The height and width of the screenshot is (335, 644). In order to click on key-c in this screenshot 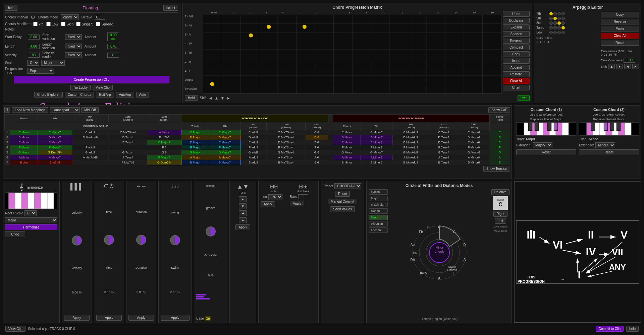, I will do `click(48, 12)`.